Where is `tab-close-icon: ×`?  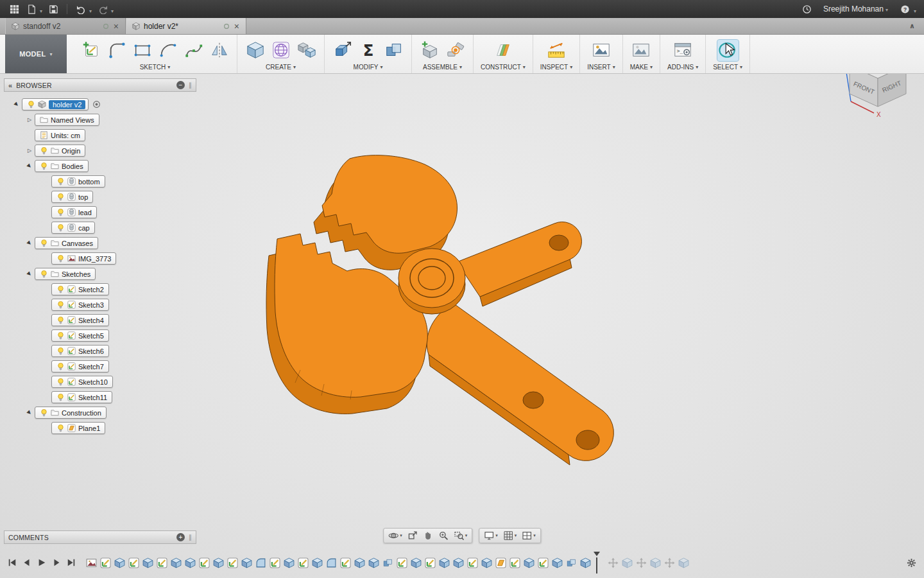 tab-close-icon: × is located at coordinates (116, 26).